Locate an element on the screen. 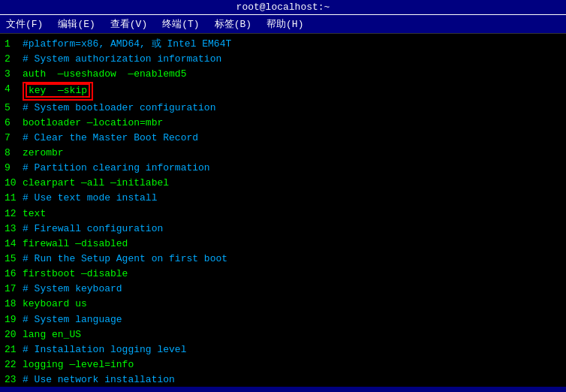  title-text: root@localhost:~ is located at coordinates (284, 8).